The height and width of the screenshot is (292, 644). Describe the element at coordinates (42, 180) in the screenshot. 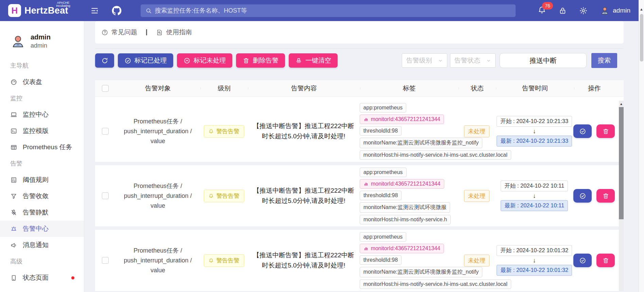

I see `sidebar-item-threshold-rules: 阈值规则` at that location.